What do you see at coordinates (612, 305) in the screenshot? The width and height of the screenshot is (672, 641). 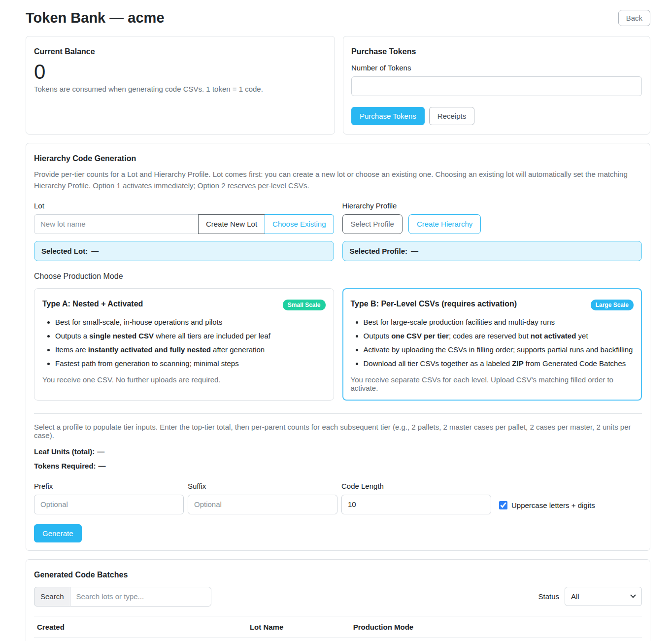 I see `large-scale-badge: Large Scale` at bounding box center [612, 305].